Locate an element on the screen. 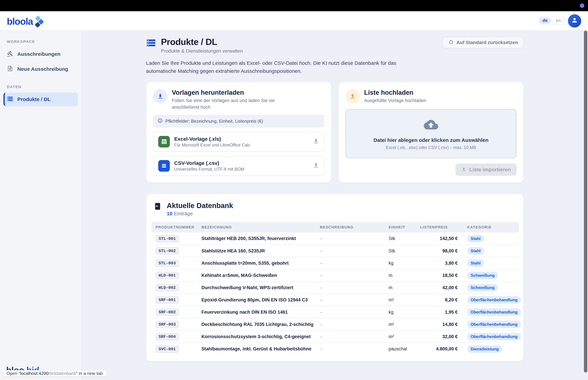  entries-count-number: 10 is located at coordinates (170, 214).